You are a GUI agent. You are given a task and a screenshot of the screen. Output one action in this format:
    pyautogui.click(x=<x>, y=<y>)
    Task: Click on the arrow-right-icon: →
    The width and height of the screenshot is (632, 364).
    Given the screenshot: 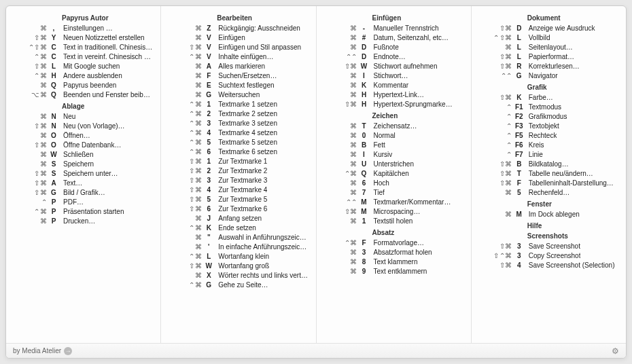 What is the action you would take?
    pyautogui.click(x=68, y=351)
    